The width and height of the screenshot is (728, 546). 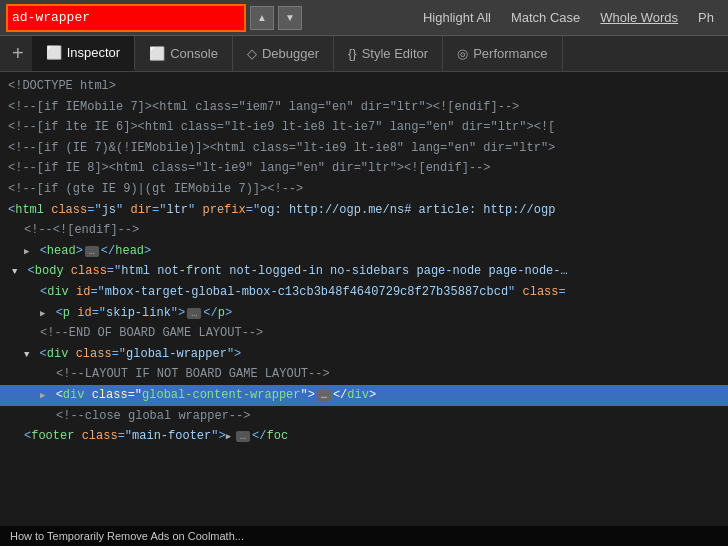 What do you see at coordinates (129, 416) in the screenshot?
I see `code-text: <!--close global wrapper-->` at bounding box center [129, 416].